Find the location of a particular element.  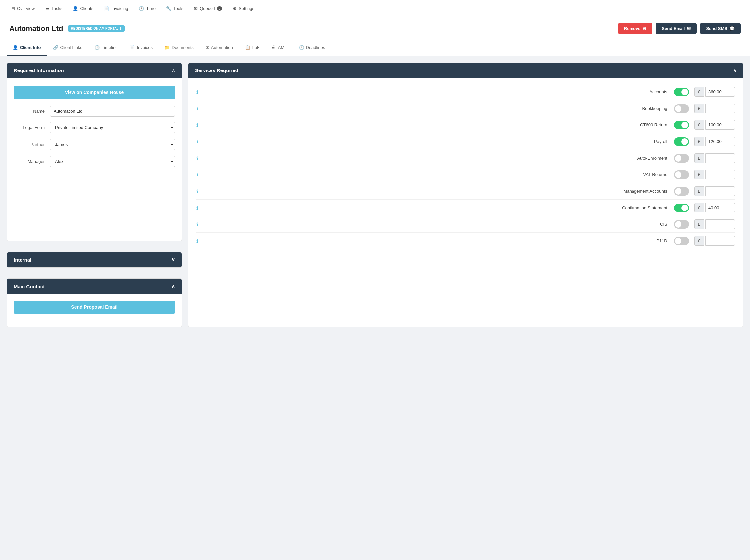

remove-button: Remove ⊖ is located at coordinates (635, 28).